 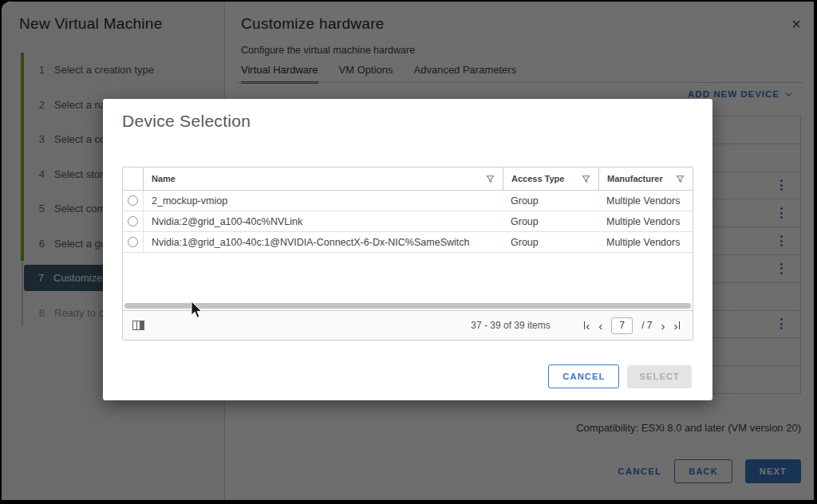 What do you see at coordinates (645, 179) in the screenshot?
I see `column-header-manufacturer: Manufacturer` at bounding box center [645, 179].